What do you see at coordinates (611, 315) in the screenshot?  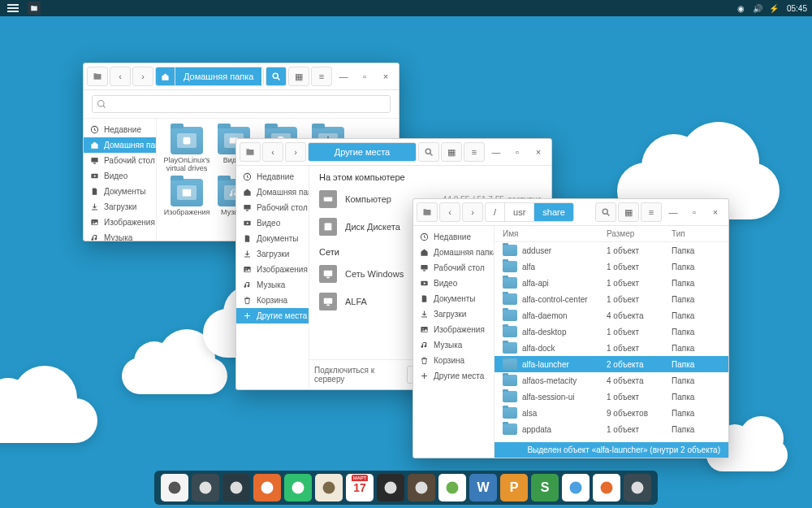 I see `file-row: alfa-daemon4 объектаПапка` at bounding box center [611, 315].